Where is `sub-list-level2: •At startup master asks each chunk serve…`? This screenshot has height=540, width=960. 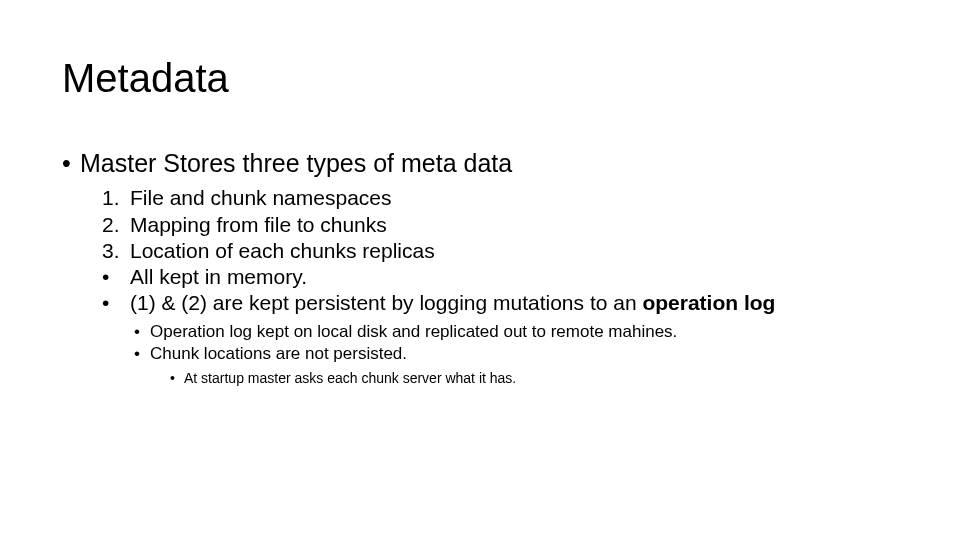
sub-list-level2: •At startup master asks each chunk serve… is located at coordinates (545, 378).